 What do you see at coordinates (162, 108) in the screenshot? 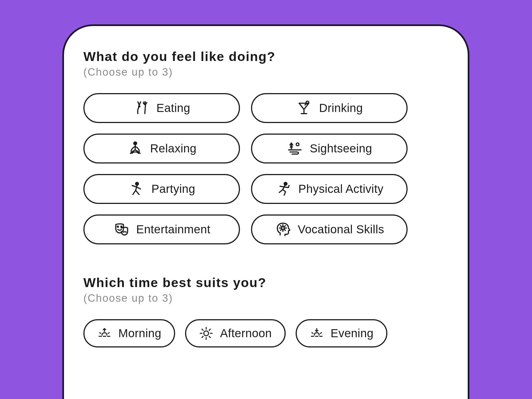
I see `option-eating: Eating` at bounding box center [162, 108].